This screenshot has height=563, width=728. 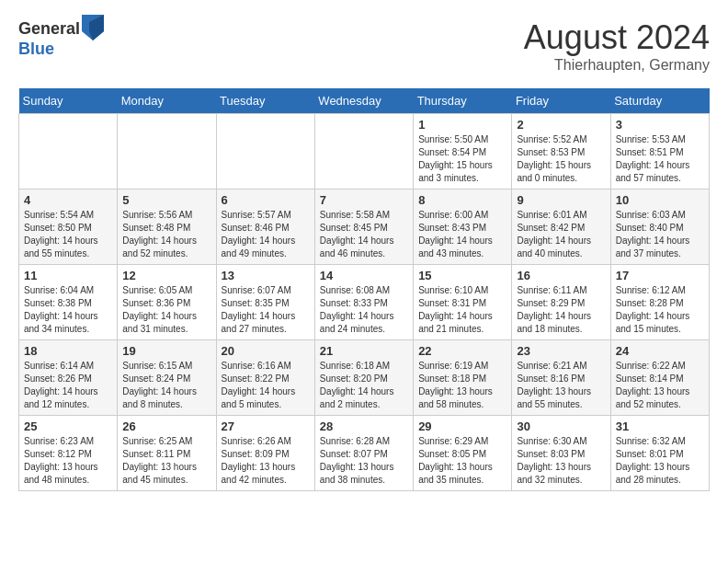 What do you see at coordinates (265, 101) in the screenshot?
I see `header-day-tuesday: Tuesday` at bounding box center [265, 101].